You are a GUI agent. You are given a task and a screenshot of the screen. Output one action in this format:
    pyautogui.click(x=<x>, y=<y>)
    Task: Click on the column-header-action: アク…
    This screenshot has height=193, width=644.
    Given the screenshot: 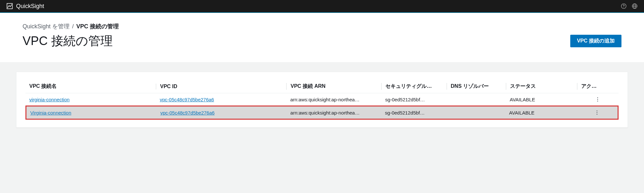 What is the action you would take?
    pyautogui.click(x=598, y=86)
    